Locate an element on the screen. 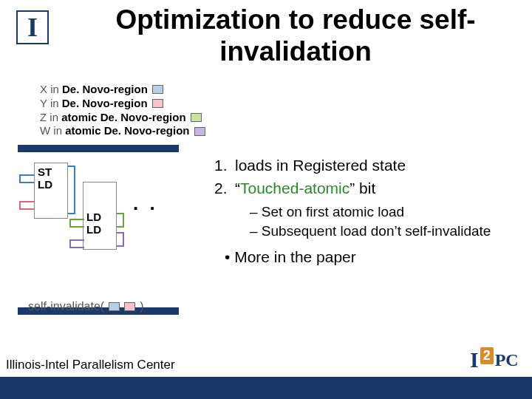 This screenshot has width=532, height=399. swatch-green-icon is located at coordinates (197, 117).